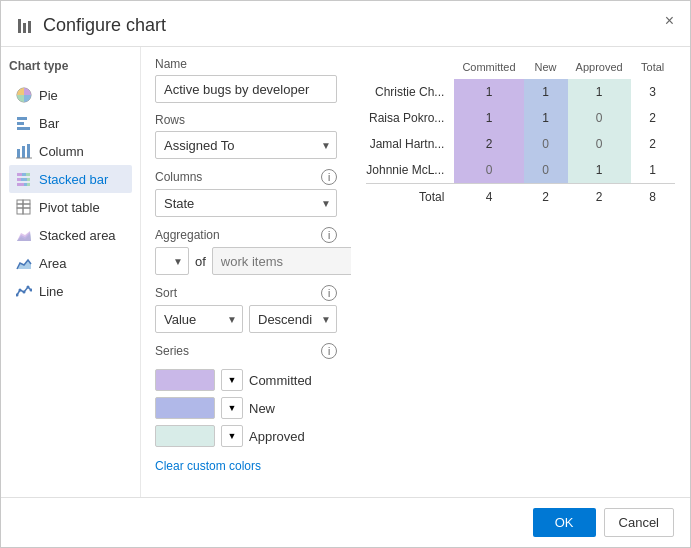  Describe the element at coordinates (564, 522) in the screenshot. I see `ok-button: OK` at that location.